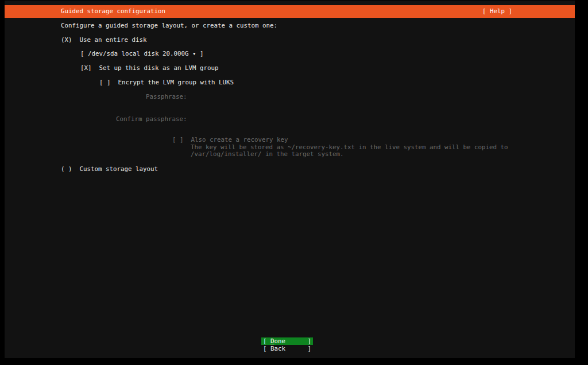  Describe the element at coordinates (274, 341) in the screenshot. I see `done-button-label: [ Done` at that location.